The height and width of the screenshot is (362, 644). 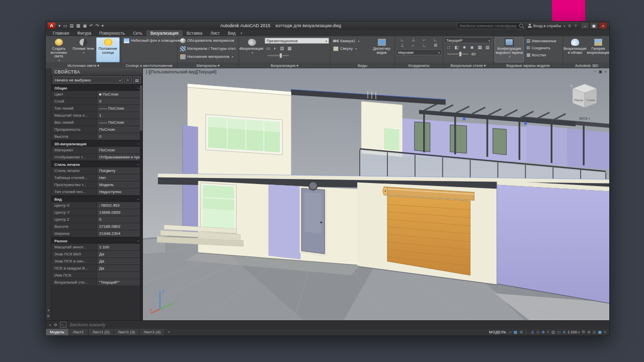 I want to click on close-button: ×, so click(x=603, y=26).